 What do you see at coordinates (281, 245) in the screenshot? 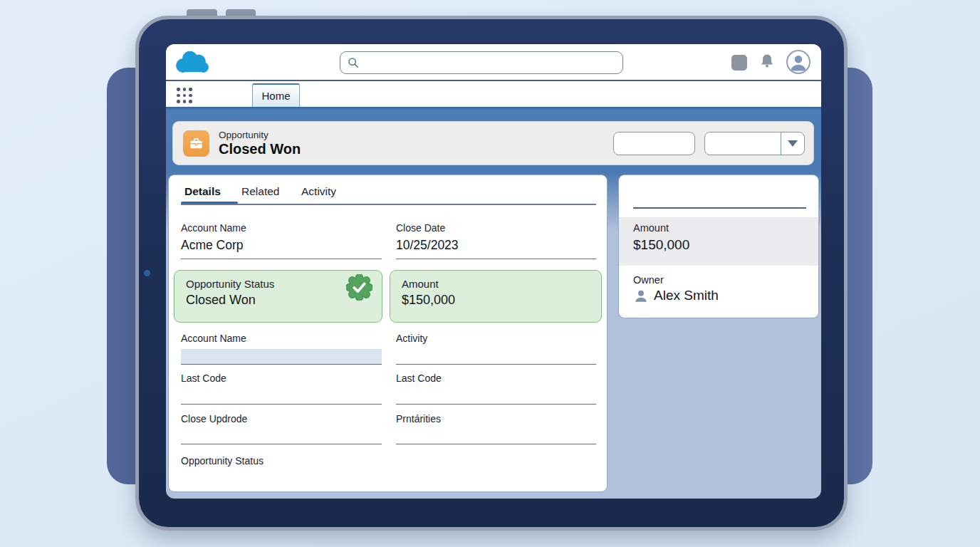
I see `field-value: Acme Corp` at bounding box center [281, 245].